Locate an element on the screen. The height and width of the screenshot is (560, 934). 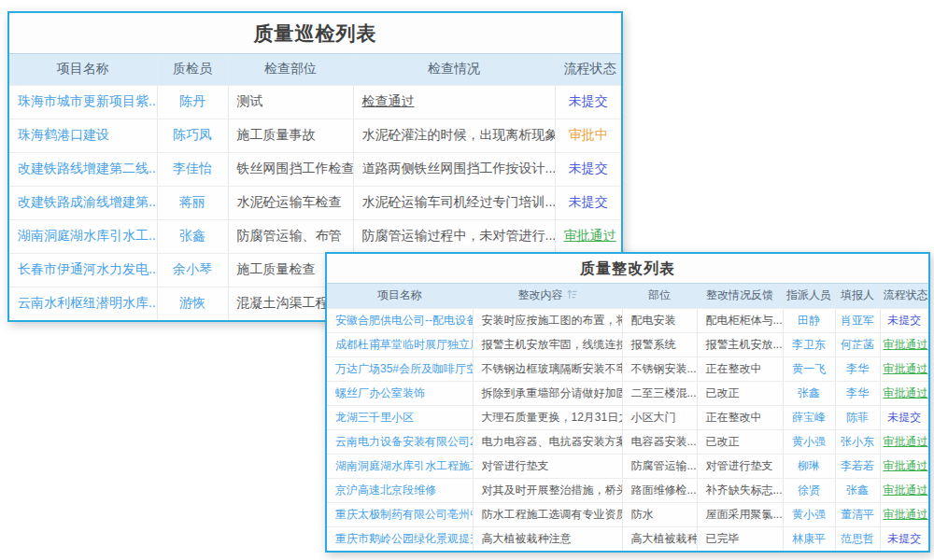
project-cell: 万达广场35#会所及咖啡厅空... is located at coordinates (400, 369).